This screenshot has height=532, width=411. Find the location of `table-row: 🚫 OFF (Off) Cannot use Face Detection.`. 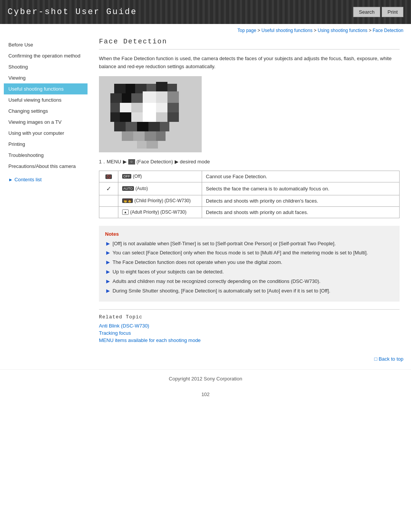

table-row: 🚫 OFF (Off) Cannot use Face Detection. is located at coordinates (250, 176).